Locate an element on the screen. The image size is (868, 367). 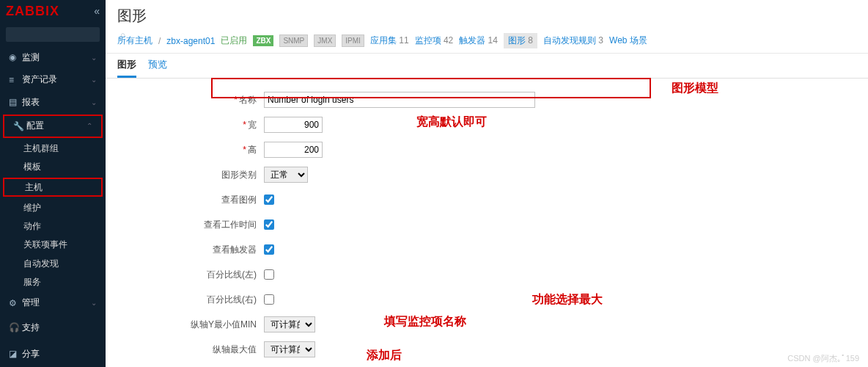
nav-monitor: ◉监测⌄ is located at coordinates (53, 57).